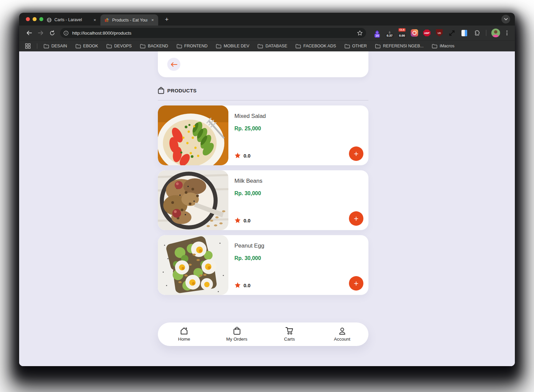  What do you see at coordinates (263, 200) in the screenshot?
I see `product-card-milk-beans: Milk Beans Rp. 30,000 0.0 +` at bounding box center [263, 200].